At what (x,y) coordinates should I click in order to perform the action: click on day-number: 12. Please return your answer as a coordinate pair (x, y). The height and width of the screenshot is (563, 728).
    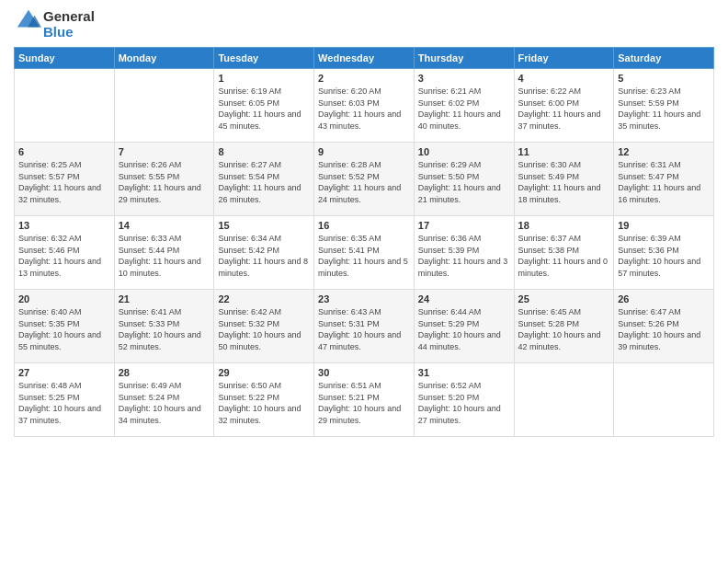
    Looking at the image, I should click on (664, 152).